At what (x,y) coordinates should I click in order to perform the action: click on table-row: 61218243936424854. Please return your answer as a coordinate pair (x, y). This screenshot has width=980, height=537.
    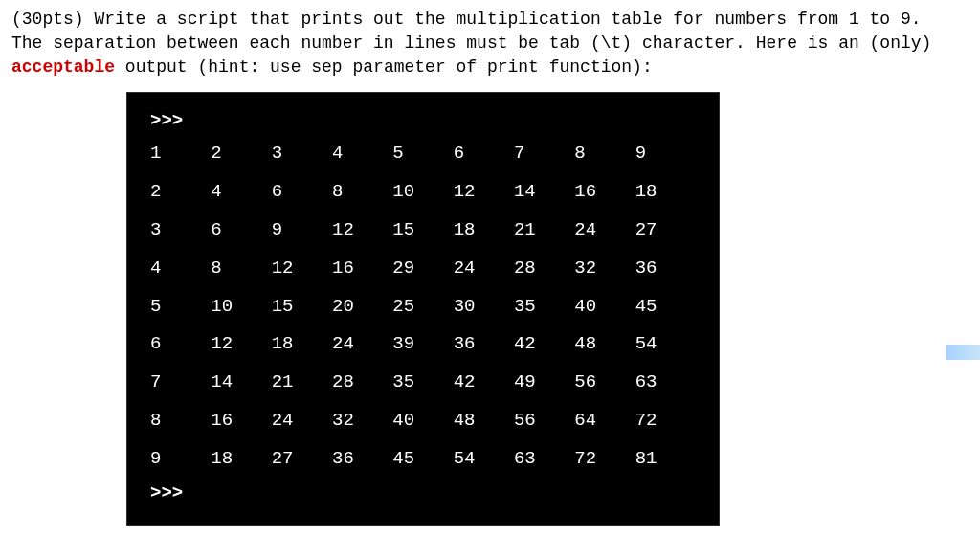
    Looking at the image, I should click on (423, 345).